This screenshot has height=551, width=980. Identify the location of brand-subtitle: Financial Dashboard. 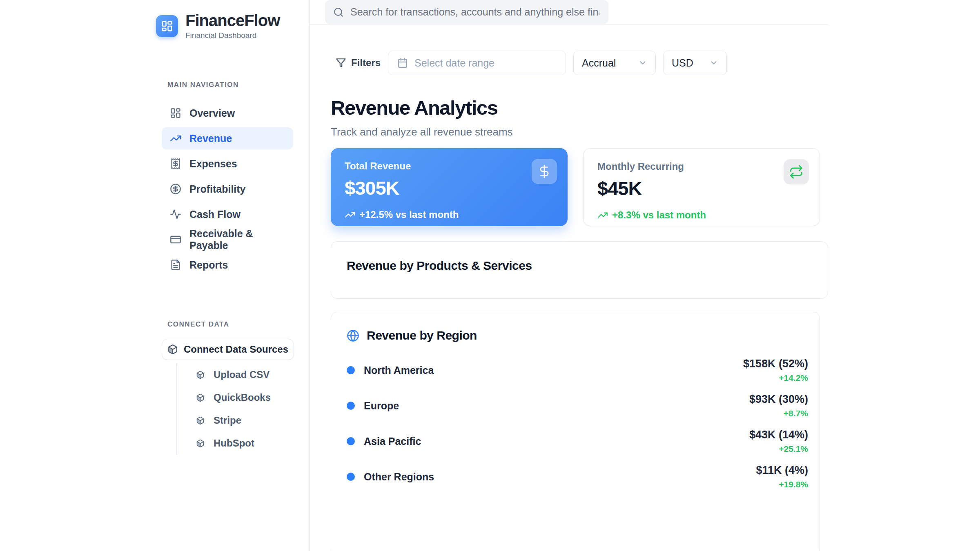
(233, 36).